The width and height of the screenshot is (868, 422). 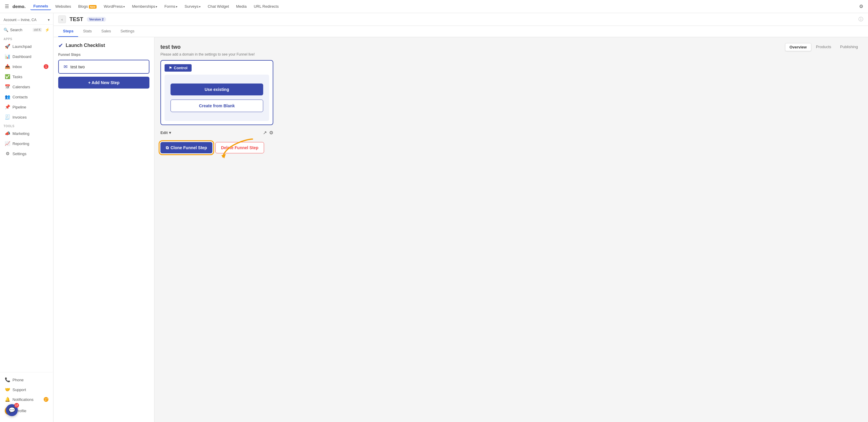 What do you see at coordinates (7, 107) in the screenshot?
I see `pipeline-icon: 📌` at bounding box center [7, 107].